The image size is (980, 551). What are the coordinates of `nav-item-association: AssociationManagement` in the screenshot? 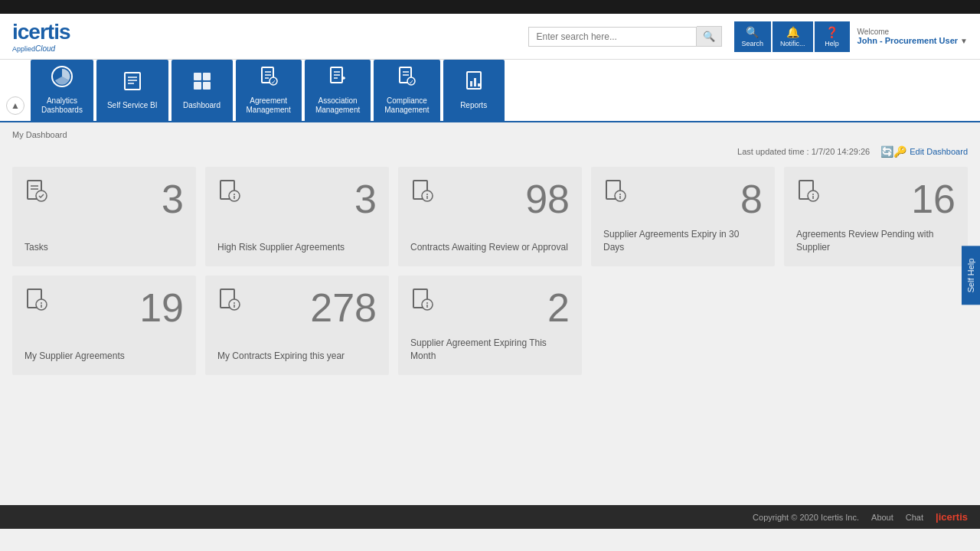 It's located at (338, 90).